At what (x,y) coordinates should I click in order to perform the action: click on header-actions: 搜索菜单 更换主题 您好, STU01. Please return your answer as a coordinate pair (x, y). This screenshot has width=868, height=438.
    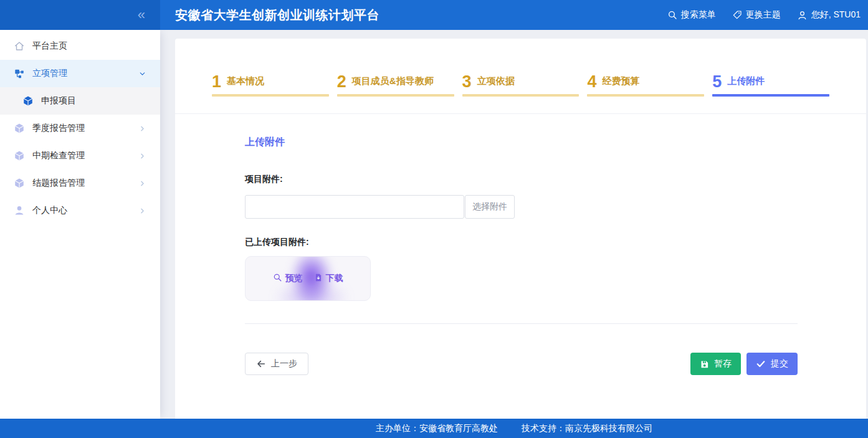
    Looking at the image, I should click on (764, 15).